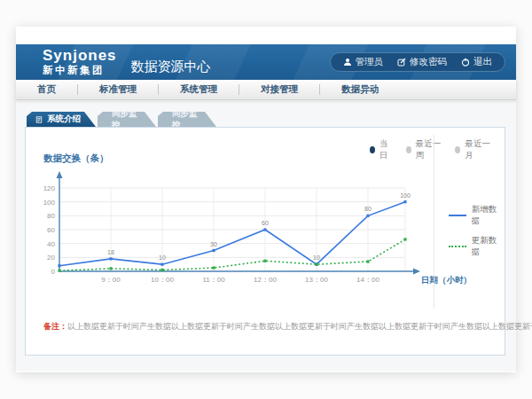  What do you see at coordinates (372, 150) in the screenshot?
I see `radio-selected-icon` at bounding box center [372, 150].